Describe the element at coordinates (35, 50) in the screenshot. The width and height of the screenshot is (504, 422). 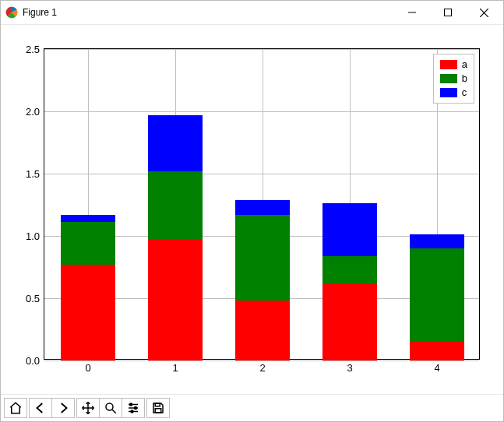
I see `y-tick-label: 2.5` at that location.